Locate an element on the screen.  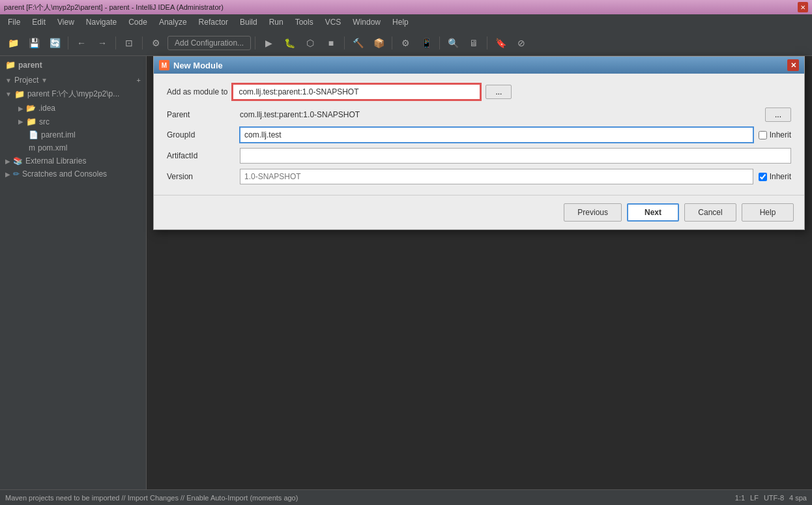
toolbar-remote-btn: 🖥 is located at coordinates (474, 43).